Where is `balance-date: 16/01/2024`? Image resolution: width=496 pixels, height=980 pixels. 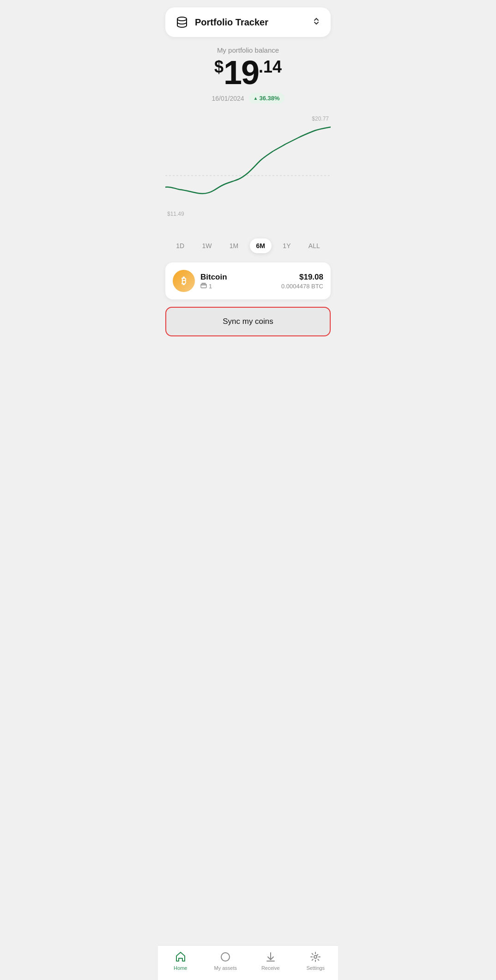 balance-date: 16/01/2024 is located at coordinates (228, 98).